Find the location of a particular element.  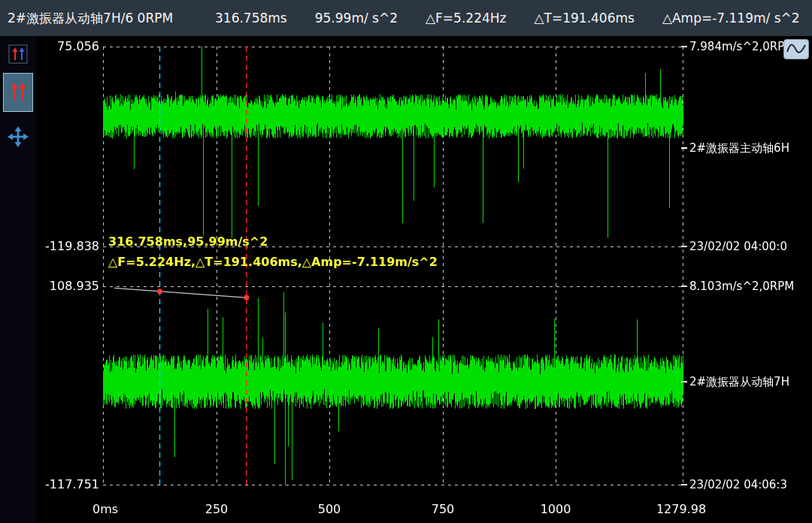

pan-tool-button is located at coordinates (18, 138).